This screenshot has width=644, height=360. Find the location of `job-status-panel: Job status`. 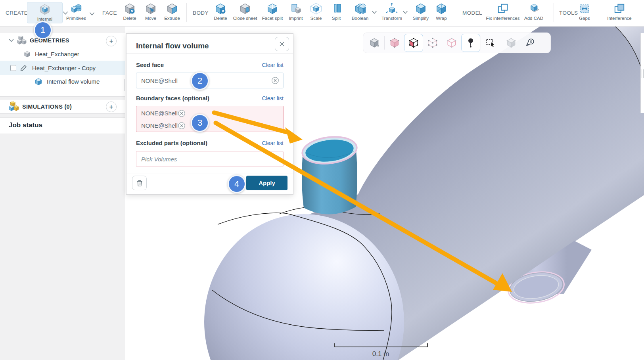

job-status-panel: Job status is located at coordinates (63, 126).